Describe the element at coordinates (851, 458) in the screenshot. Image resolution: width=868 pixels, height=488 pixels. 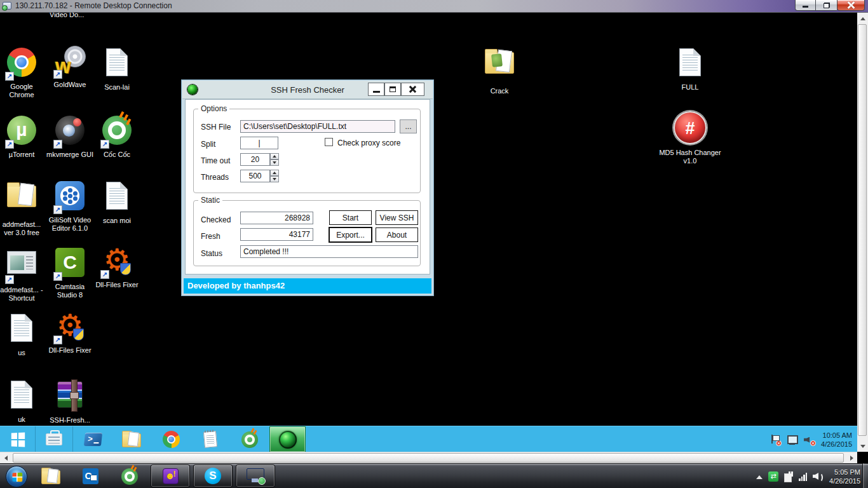
I see `scroll-right-button` at that location.